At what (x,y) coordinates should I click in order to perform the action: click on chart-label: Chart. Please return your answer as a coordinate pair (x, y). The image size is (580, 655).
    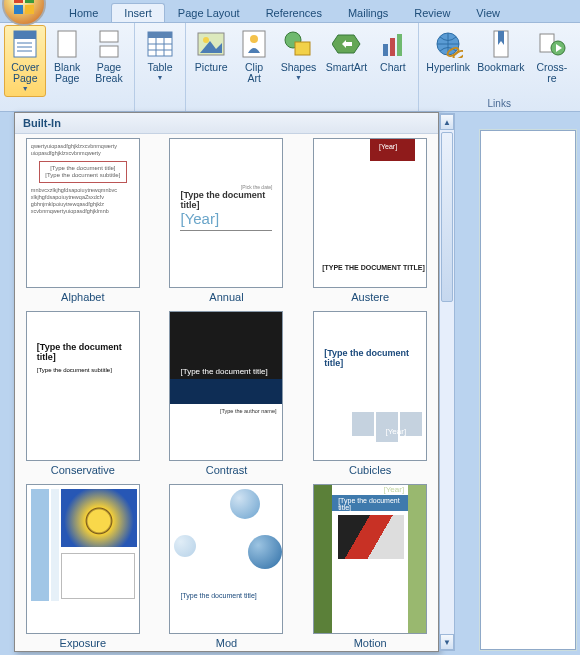
    Looking at the image, I should click on (393, 68).